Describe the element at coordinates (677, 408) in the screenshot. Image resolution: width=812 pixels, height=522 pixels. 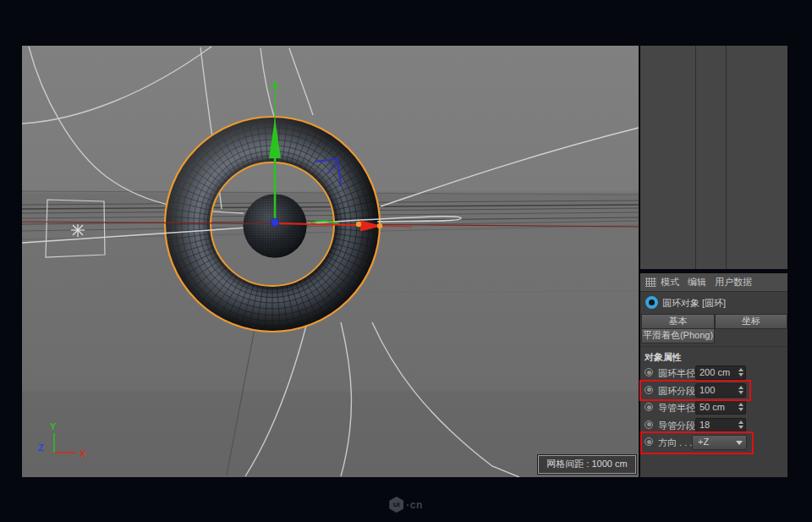
I see `property-label: 导管半径` at that location.